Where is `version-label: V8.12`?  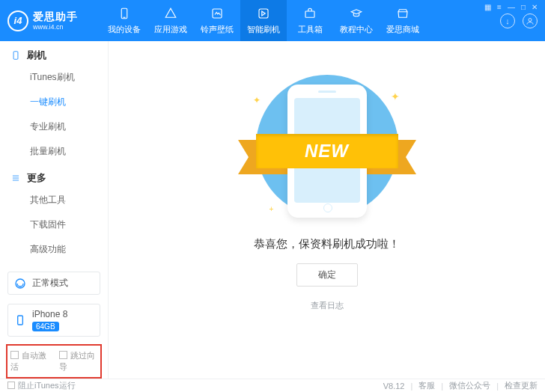
version-label: V8.12 is located at coordinates (394, 386).